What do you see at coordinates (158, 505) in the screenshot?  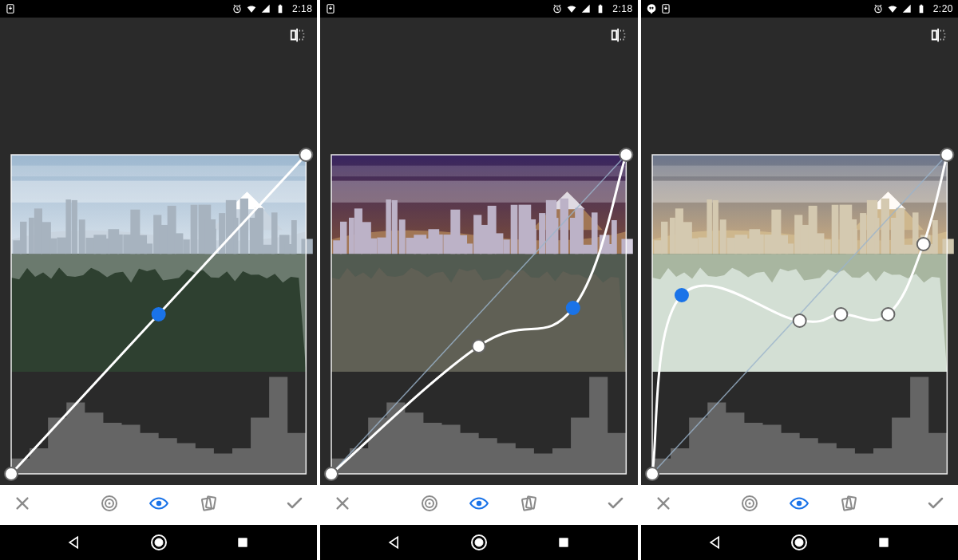 I see `bottom-toolbar` at bounding box center [158, 505].